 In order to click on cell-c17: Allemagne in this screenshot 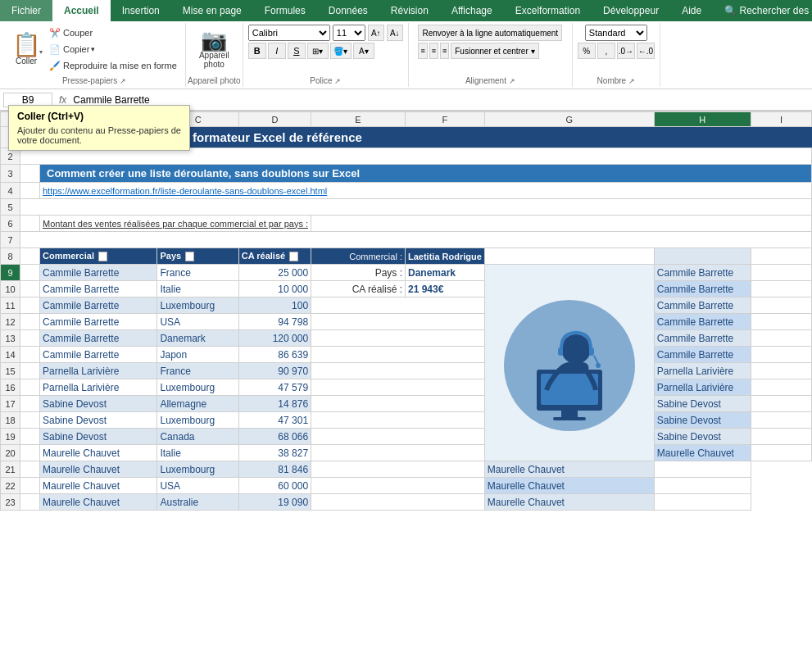, I will do `click(198, 404)`.